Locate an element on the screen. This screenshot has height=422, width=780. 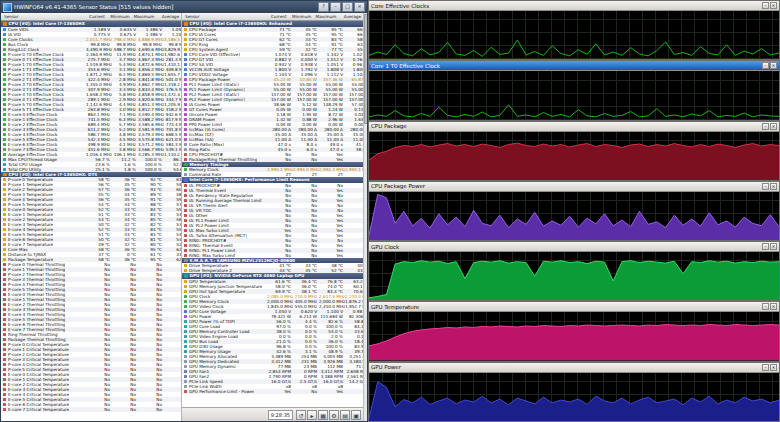
sensor-value: x8 is located at coordinates (354, 386).